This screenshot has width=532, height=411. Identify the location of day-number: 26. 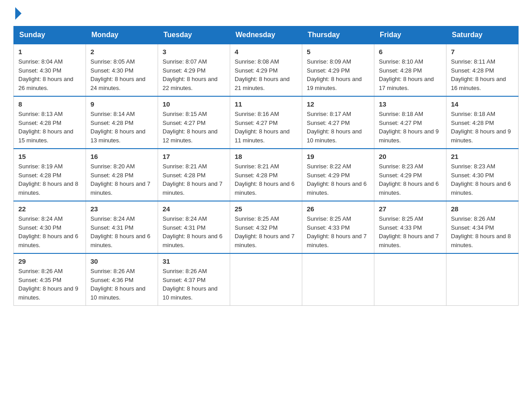
(338, 209).